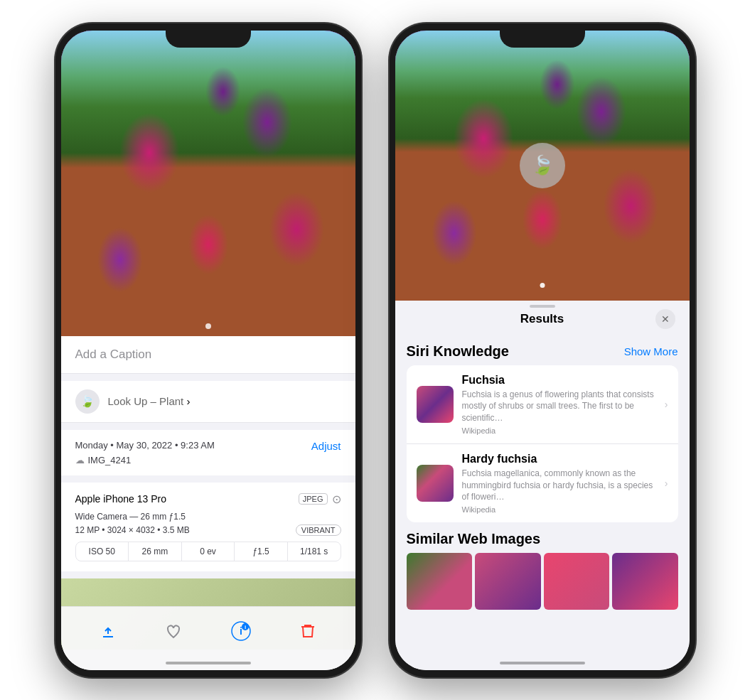 The height and width of the screenshot is (700, 750). What do you see at coordinates (559, 485) in the screenshot?
I see `hardy-desc: Fuchsia magellanica, commonly known as t…` at bounding box center [559, 485].